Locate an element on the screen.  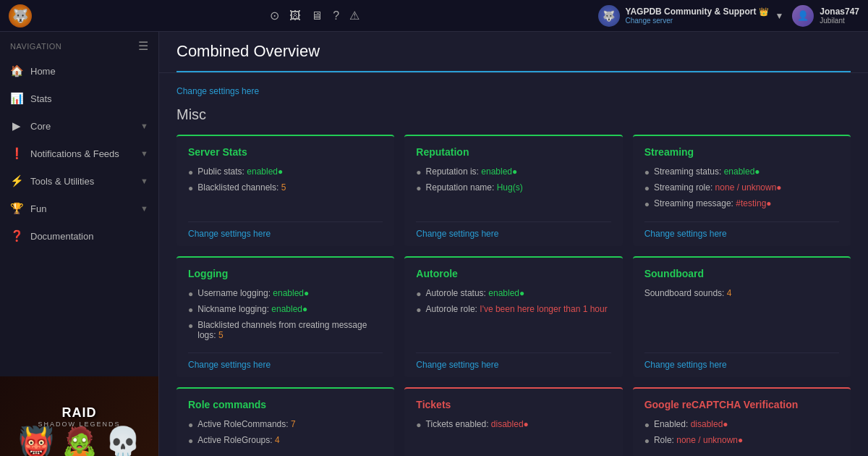
server-name-label: YAGPDB Community & Support is located at coordinates (692, 12).